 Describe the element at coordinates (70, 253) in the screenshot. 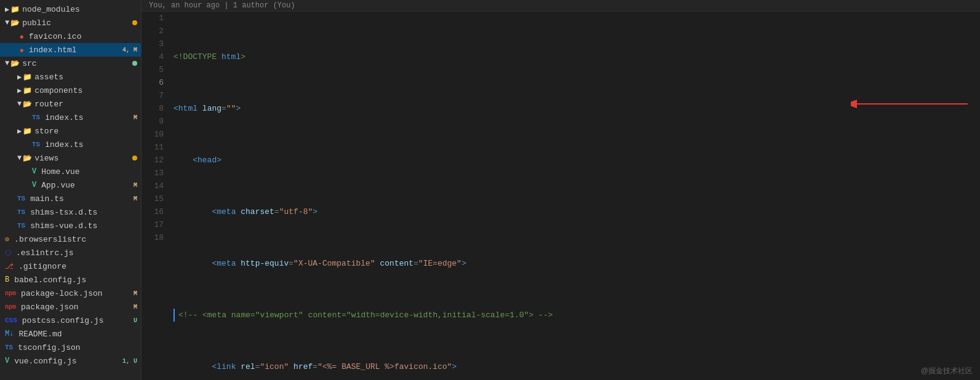

I see `sidebar-item-eslint: ⬡ .eslintrc.js` at that location.